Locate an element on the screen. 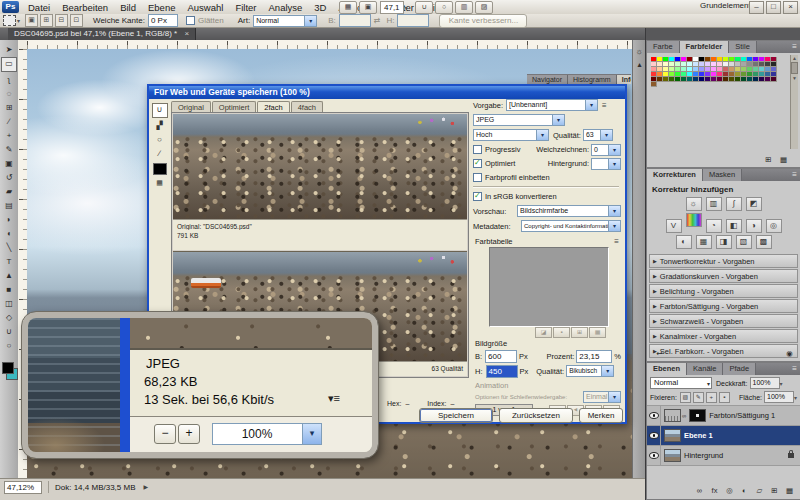  matte-select: ▾ is located at coordinates (606, 164).